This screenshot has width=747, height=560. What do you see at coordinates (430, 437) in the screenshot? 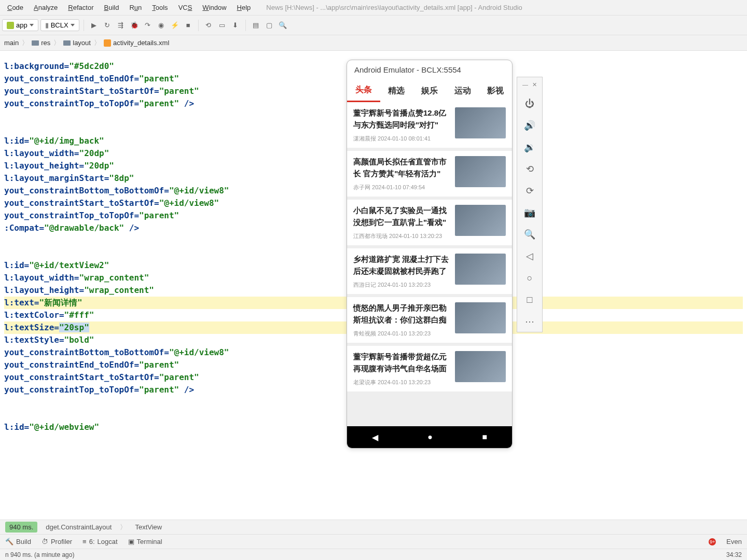
I see `android-navbar: ◀ ● ■` at bounding box center [430, 437].